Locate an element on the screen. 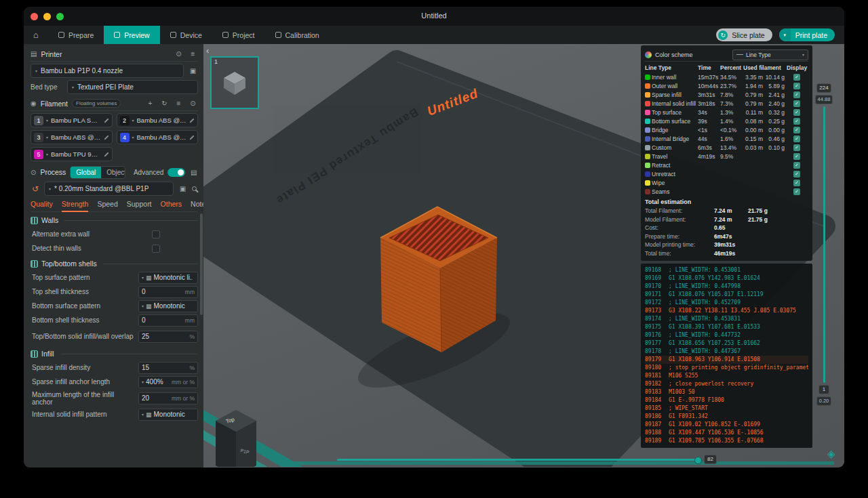 The height and width of the screenshot is (498, 868). move-slider-track is located at coordinates (519, 459).